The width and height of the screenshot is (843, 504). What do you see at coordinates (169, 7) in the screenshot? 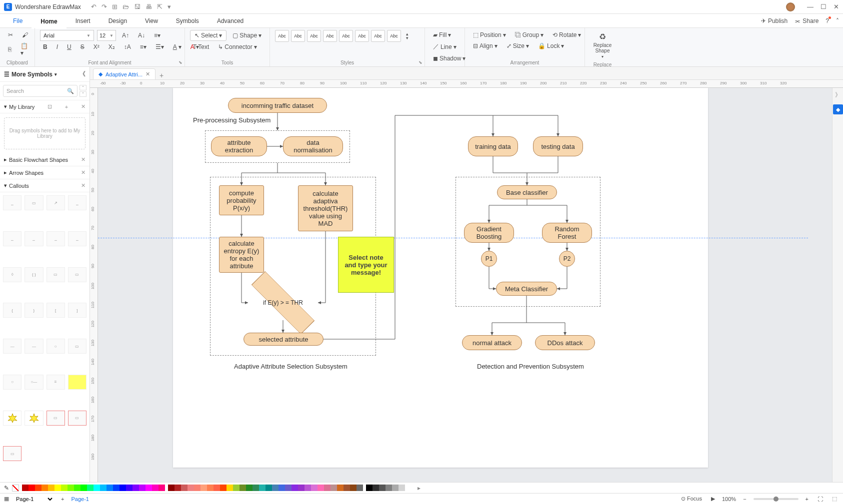
I see `qat-more-icon: ▾` at bounding box center [169, 7].